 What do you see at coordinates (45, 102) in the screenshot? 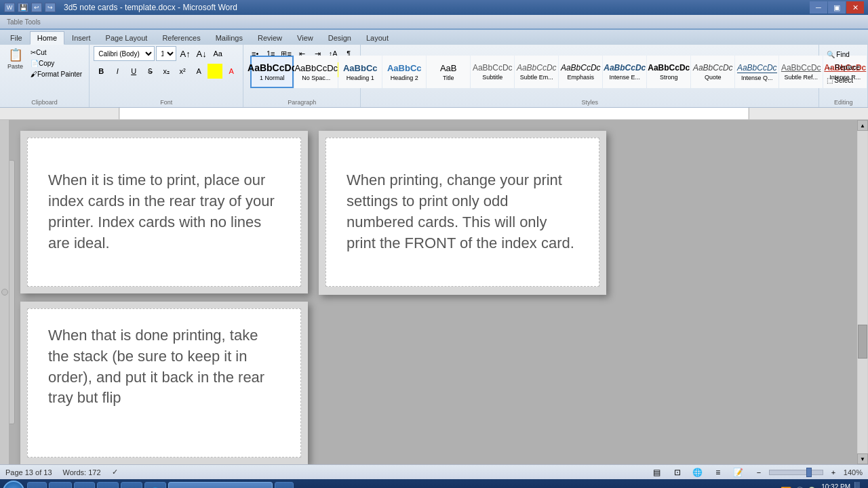
I see `clipboard-label: Clipboard` at bounding box center [45, 102].